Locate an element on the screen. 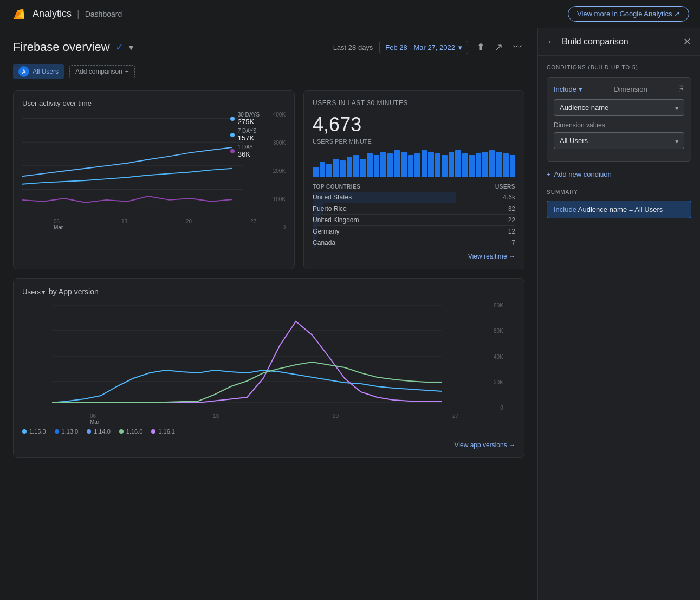  y-axis-labels: 400K 300K 200K 100K 0 is located at coordinates (280, 171).